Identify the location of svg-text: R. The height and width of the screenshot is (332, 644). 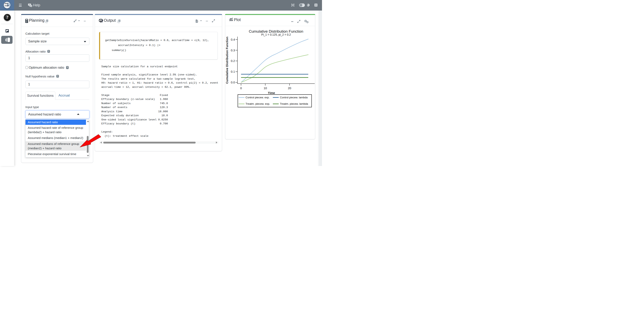
(101, 21).